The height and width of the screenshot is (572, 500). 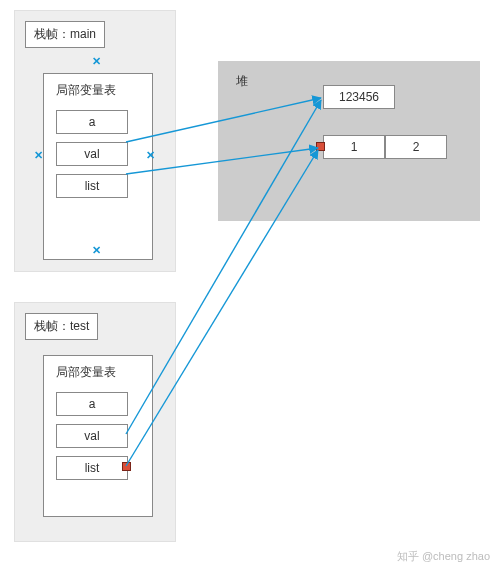 I want to click on heap-string-object: 123456, so click(x=359, y=97).